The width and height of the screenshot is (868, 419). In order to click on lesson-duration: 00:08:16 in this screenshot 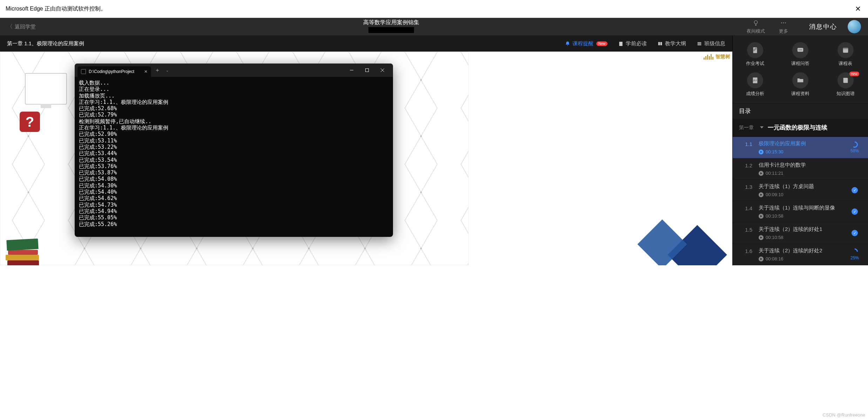, I will do `click(803, 259)`.